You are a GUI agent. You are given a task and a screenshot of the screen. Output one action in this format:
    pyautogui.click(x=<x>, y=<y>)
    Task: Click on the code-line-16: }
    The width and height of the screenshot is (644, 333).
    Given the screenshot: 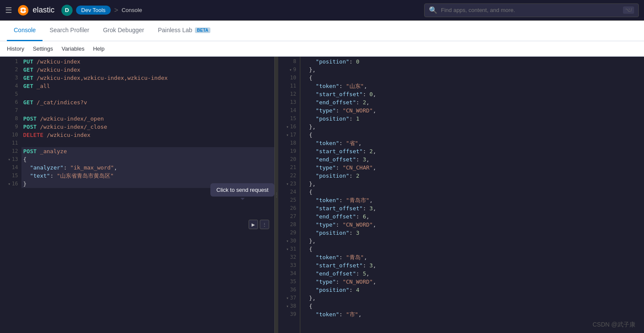 What is the action you would take?
    pyautogui.click(x=148, y=184)
    